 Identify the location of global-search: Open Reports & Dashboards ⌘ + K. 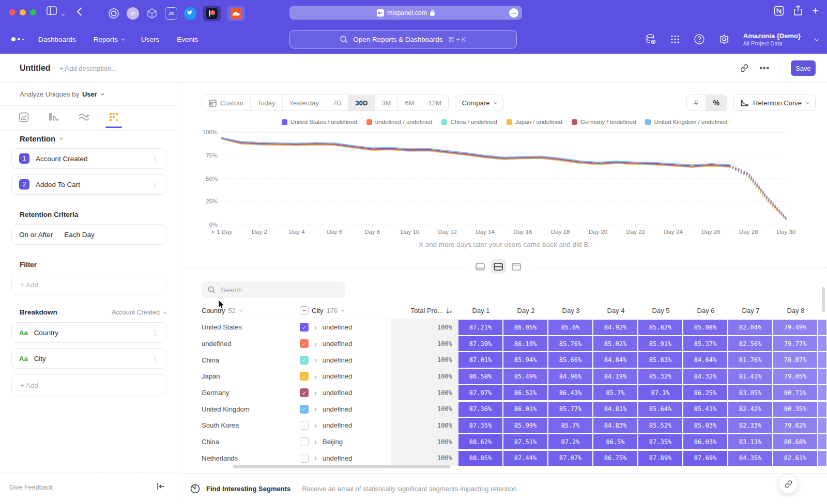
(403, 39).